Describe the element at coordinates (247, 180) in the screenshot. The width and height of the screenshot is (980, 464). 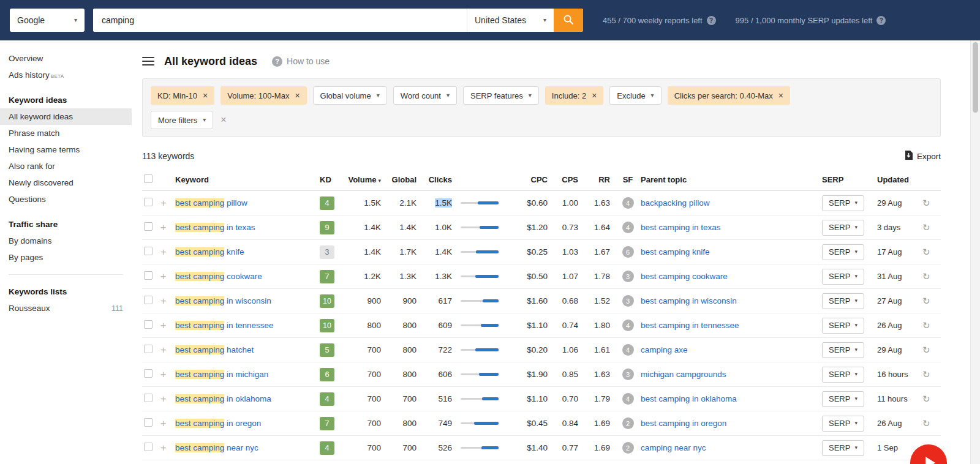
I see `col-keyword: Keyword` at that location.